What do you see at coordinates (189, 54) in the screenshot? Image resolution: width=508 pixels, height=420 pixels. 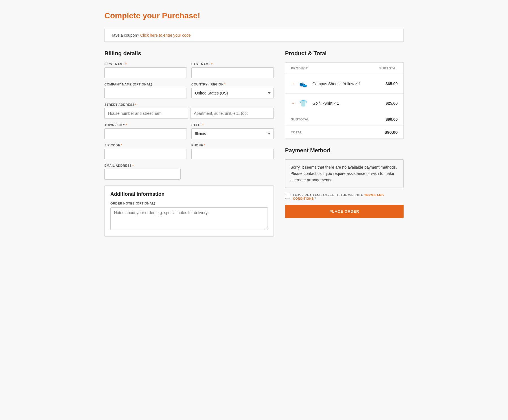 I see `billing-title: Billing details` at bounding box center [189, 54].